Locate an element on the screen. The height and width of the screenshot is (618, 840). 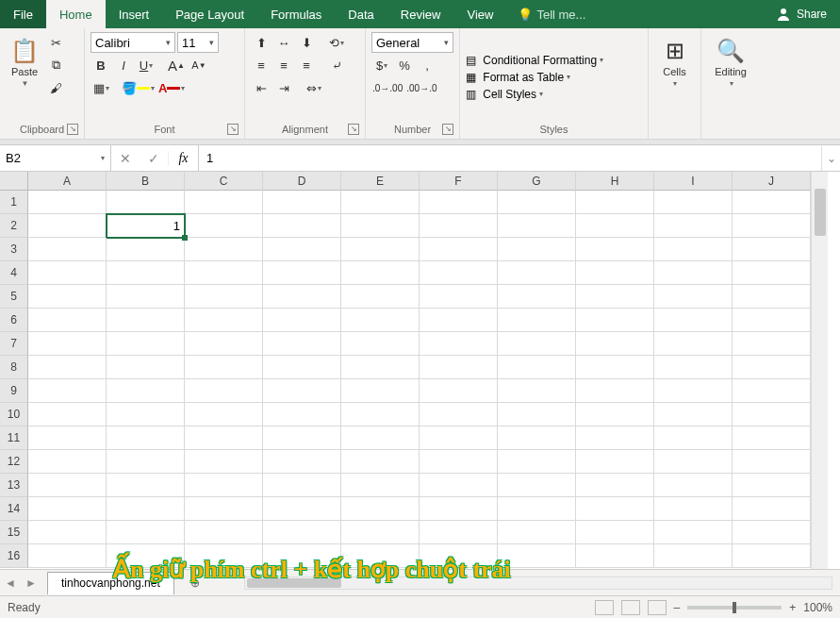
cut-button: ✂ is located at coordinates (56, 42).